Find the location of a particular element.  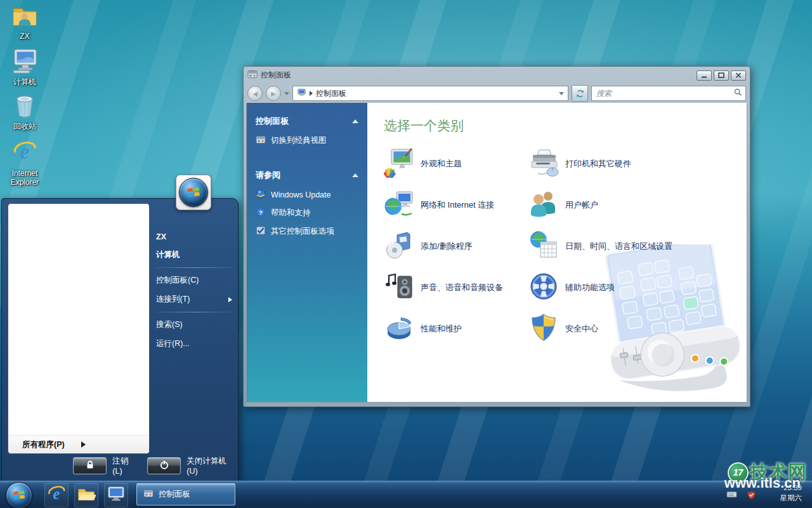

category-printers-hardware: 打印机和其它硬件 is located at coordinates (638, 164).